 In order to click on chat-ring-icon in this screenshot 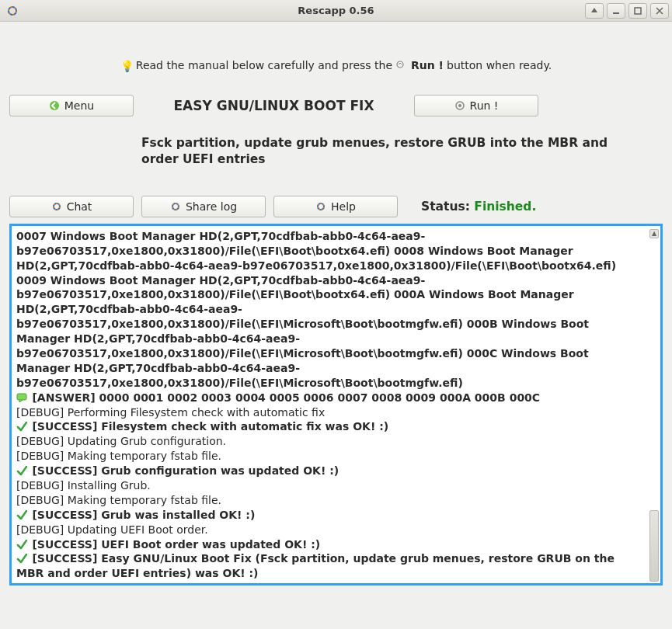, I will do `click(57, 207)`.